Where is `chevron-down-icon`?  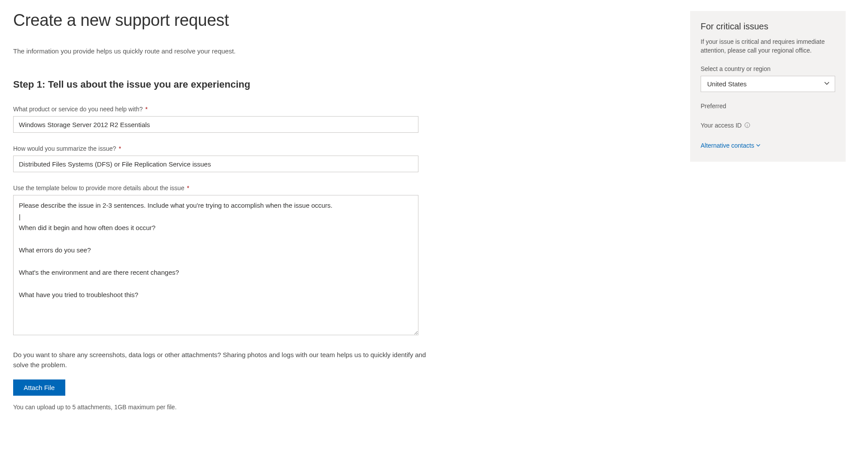
chevron-down-icon is located at coordinates (758, 145).